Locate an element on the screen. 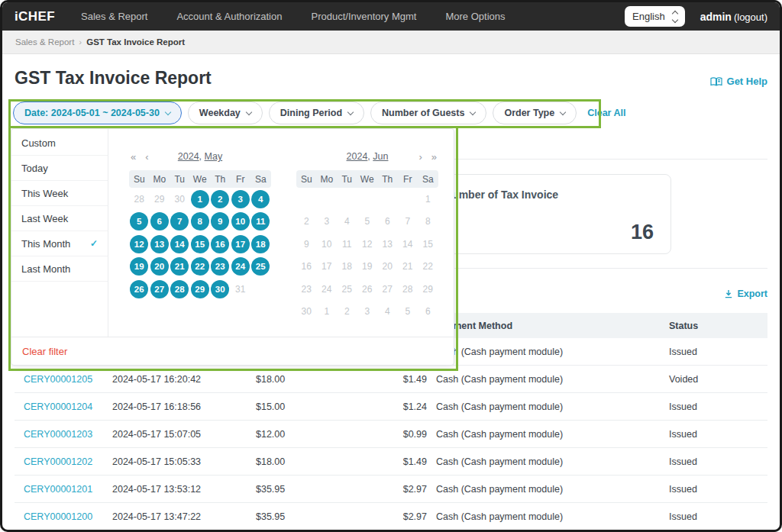 The height and width of the screenshot is (532, 782). prev-year-icon: « is located at coordinates (133, 157).